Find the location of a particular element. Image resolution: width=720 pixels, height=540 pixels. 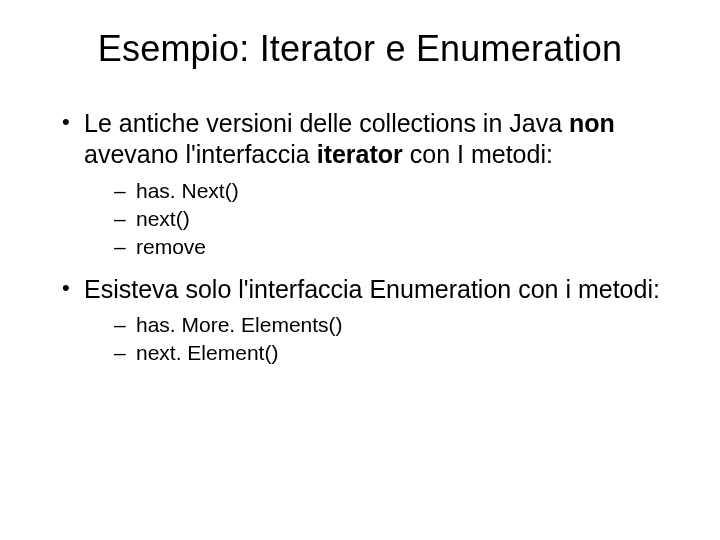

list-item: next. Element() is located at coordinates (393, 353).